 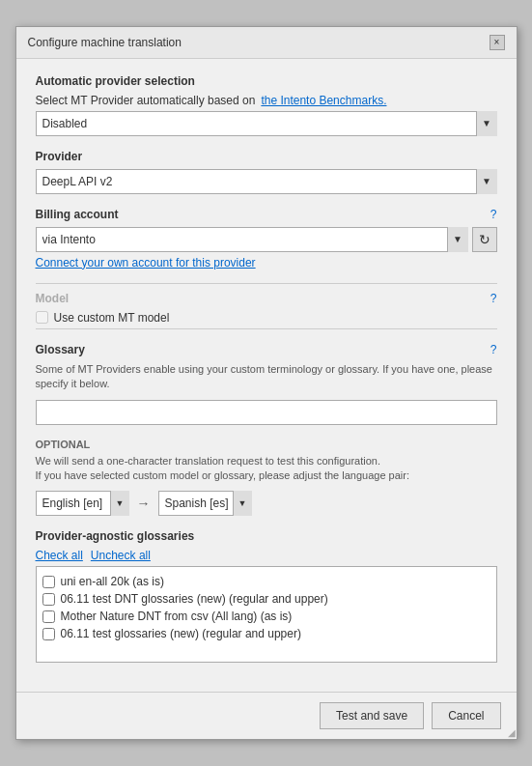 I want to click on model-header: Model ?, so click(x=266, y=298).